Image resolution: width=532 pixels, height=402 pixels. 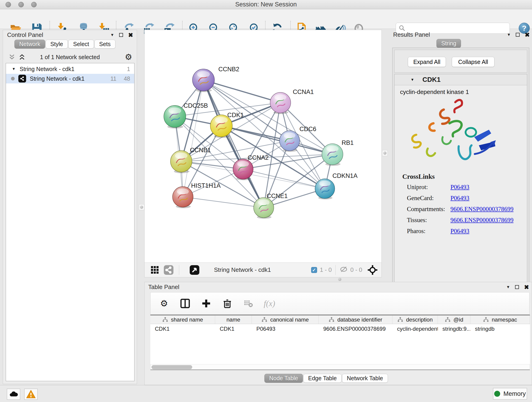 I want to click on cloud-icon, so click(x=13, y=394).